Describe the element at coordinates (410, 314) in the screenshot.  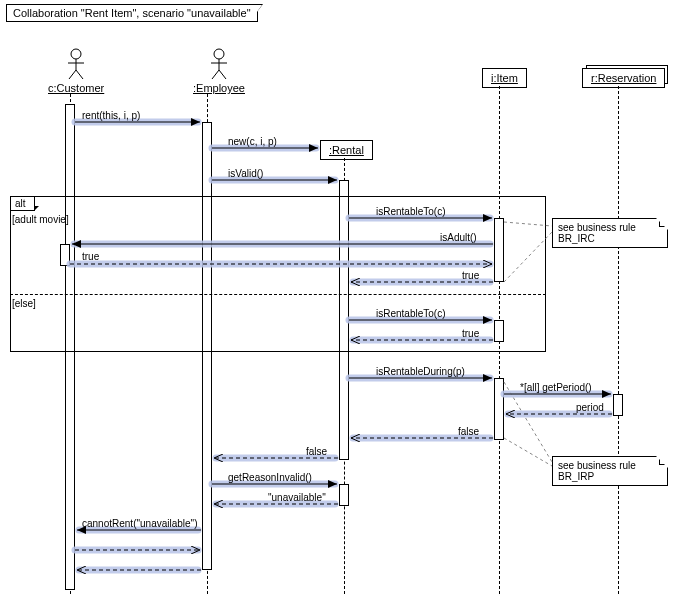
I see `msg-isrentableto-2: isRentableTo(c)` at that location.